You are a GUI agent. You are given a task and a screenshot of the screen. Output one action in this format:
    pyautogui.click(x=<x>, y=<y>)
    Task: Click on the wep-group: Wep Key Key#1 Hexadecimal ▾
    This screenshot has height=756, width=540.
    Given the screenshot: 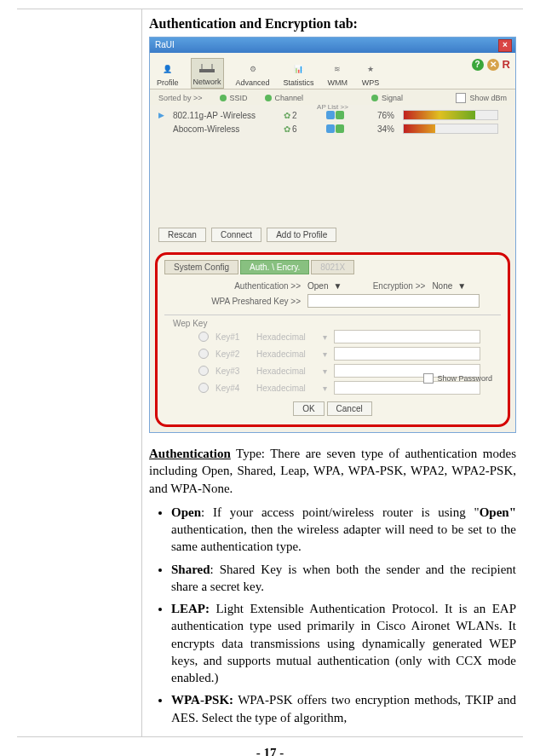 What is the action you would take?
    pyautogui.click(x=332, y=355)
    